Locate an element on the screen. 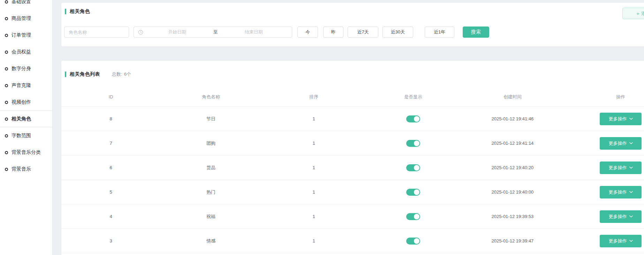  table-card-title: 相关角色列表 is located at coordinates (85, 74).